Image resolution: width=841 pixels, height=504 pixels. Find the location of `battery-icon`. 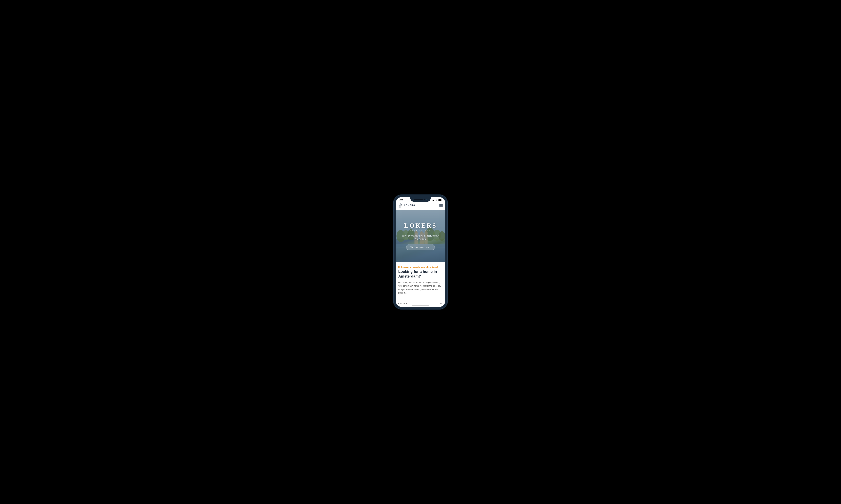

battery-icon is located at coordinates (440, 200).